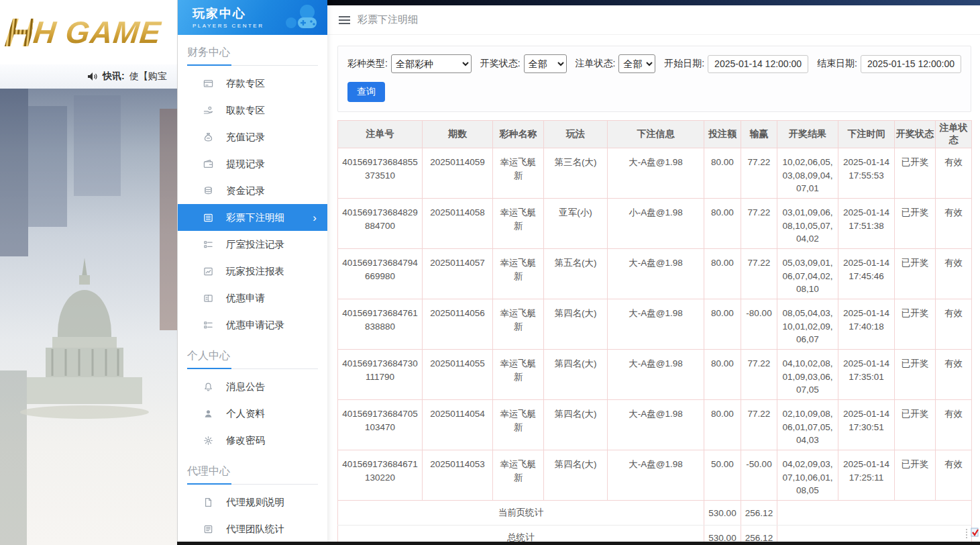  I want to click on ticker-label: 快讯:, so click(114, 77).